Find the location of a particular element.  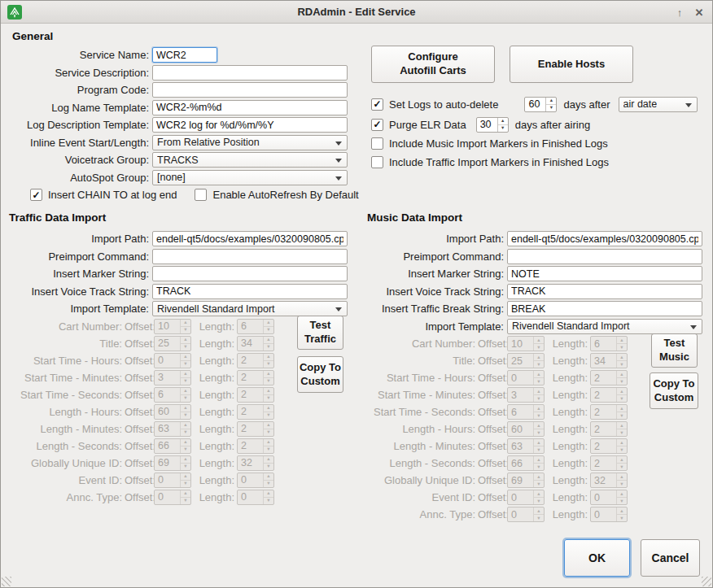

resize-grip-left is located at coordinates (7, 581).